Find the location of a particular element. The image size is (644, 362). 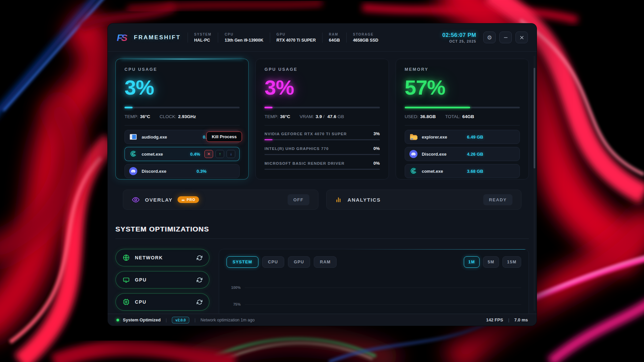

spec-gpu: GPU RTX 4070 Ti SUPER is located at coordinates (296, 38).